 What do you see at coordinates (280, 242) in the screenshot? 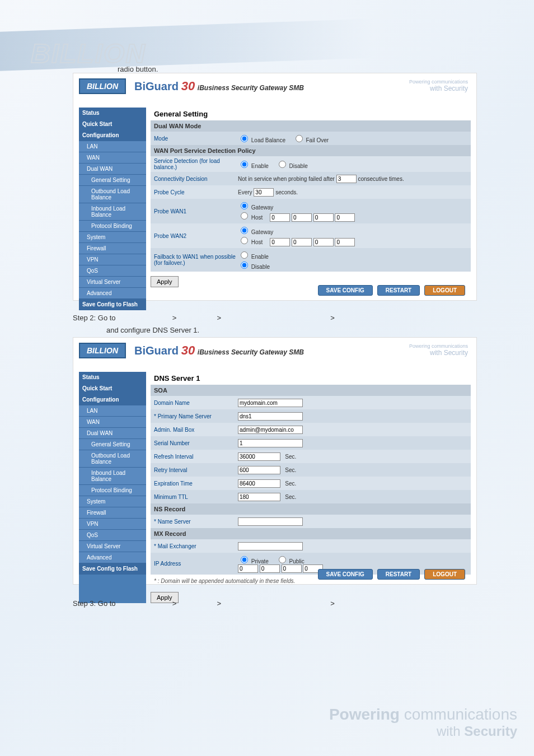
I see `wan2-ip1` at bounding box center [280, 242].